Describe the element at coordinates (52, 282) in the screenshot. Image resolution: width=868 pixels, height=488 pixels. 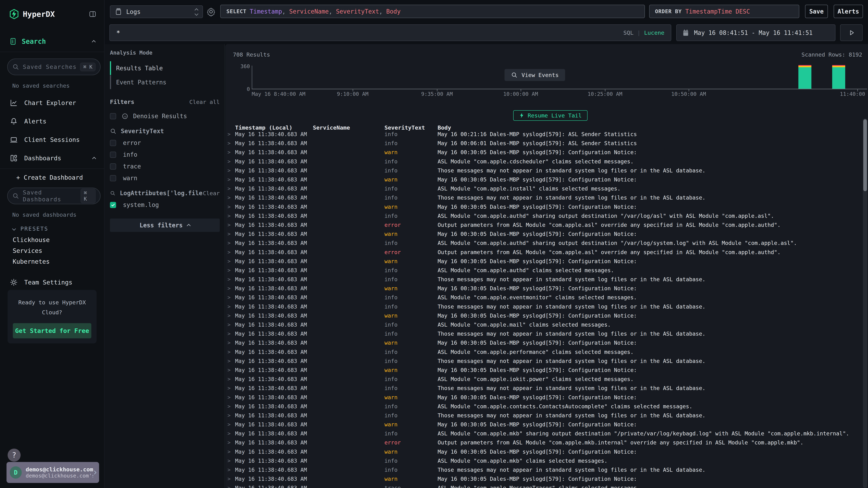
I see `sidebar-item-team-settings: Team Settings` at that location.